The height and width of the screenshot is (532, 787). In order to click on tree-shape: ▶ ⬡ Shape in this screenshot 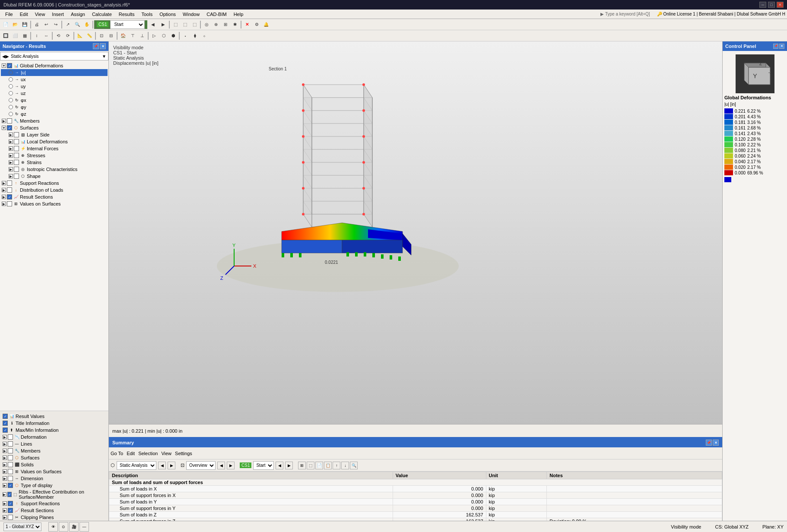, I will do `click(54, 176)`.